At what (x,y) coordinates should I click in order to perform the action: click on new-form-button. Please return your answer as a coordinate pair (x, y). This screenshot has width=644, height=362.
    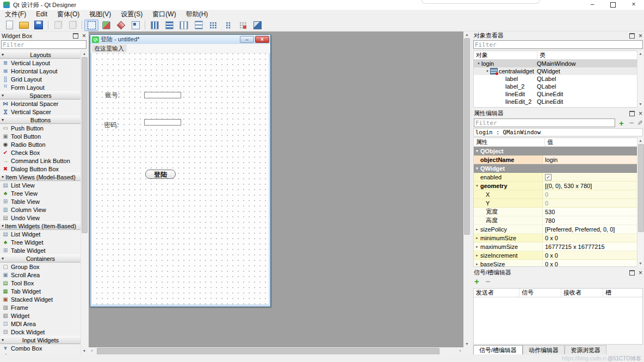
    Looking at the image, I should click on (9, 25).